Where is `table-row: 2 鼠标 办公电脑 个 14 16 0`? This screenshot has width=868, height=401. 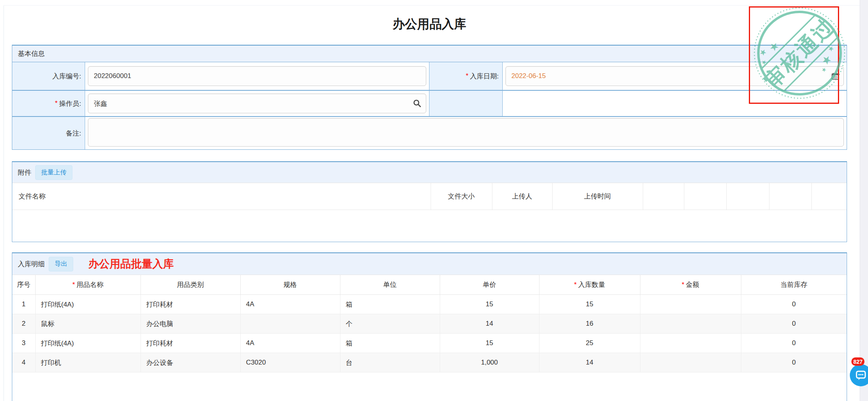
table-row: 2 鼠标 办公电脑 个 14 16 0 is located at coordinates (429, 324).